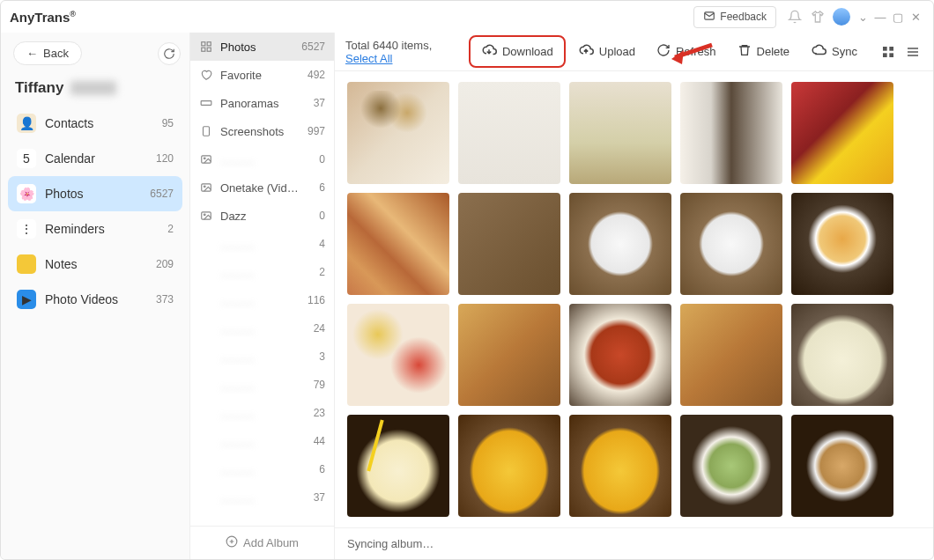  Describe the element at coordinates (834, 51) in the screenshot. I see `sync-button: Sync` at that location.